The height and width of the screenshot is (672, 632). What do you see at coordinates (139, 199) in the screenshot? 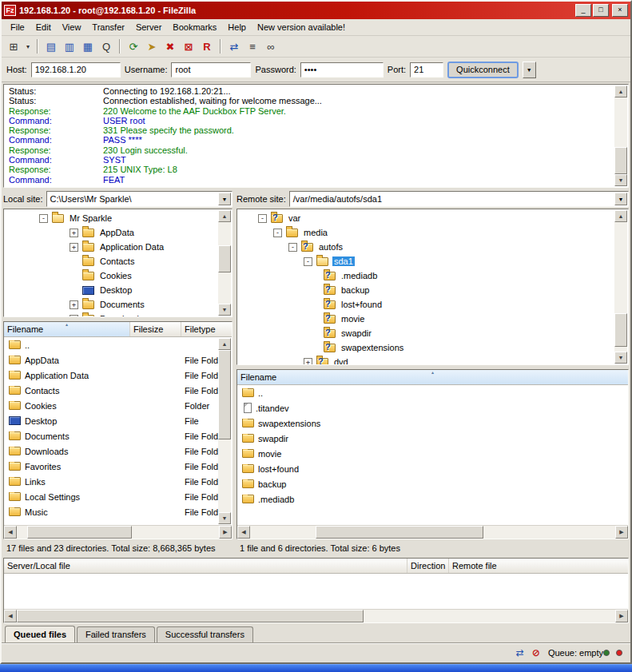
I see `local-site-combo: C:\Users\Mr Sparkle\ ▼` at bounding box center [139, 199].